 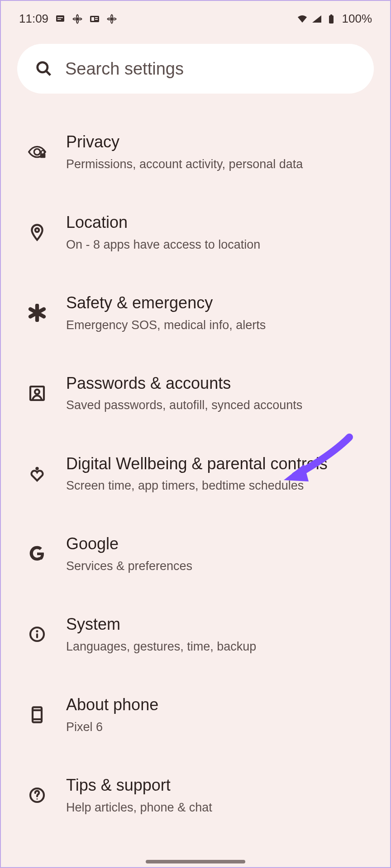 I want to click on battery-icon, so click(x=331, y=19).